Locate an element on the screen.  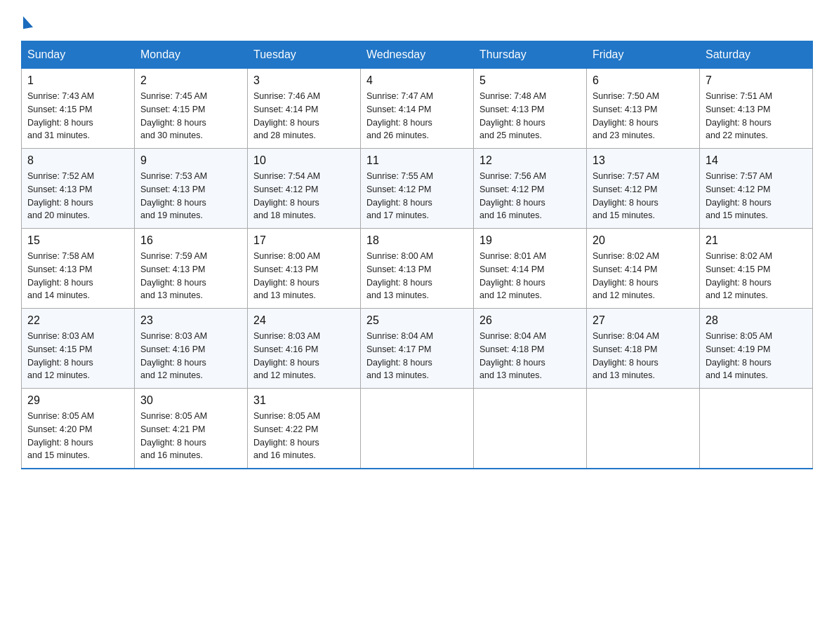
day-info: Sunrise: 7:48 AMSunset: 4:13 PMDaylight:… is located at coordinates (530, 116).